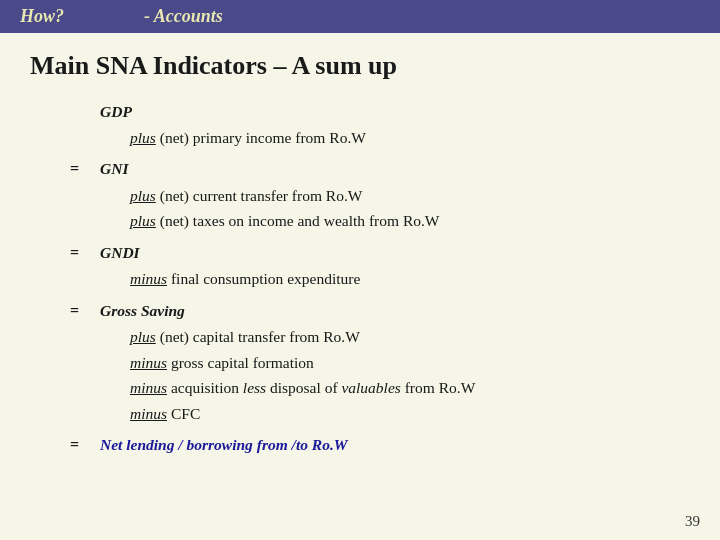 This screenshot has width=720, height=540. I want to click on gdp-block: GDP plus (net) primary income from Ro.W, so click(365, 124).